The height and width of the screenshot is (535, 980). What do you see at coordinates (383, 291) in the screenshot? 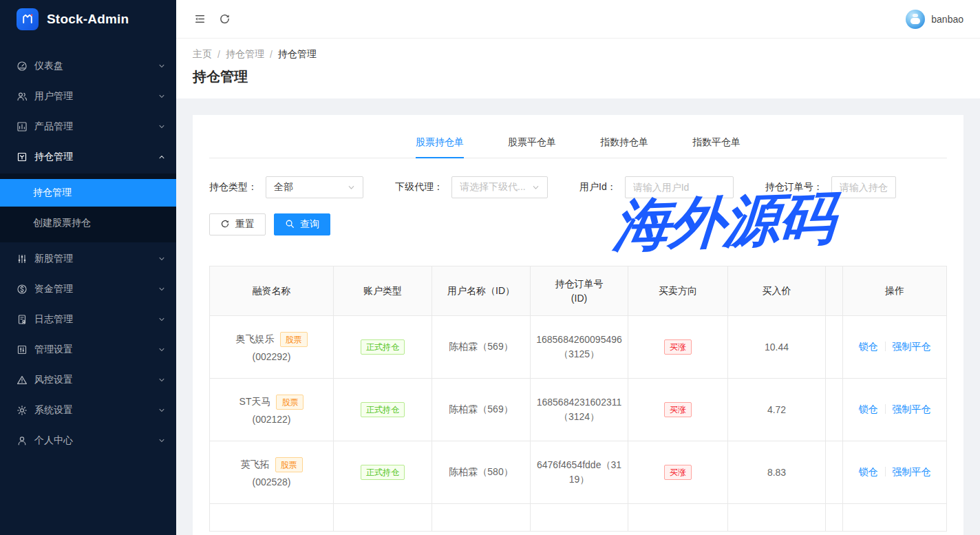
I see `column-header-1: 账户类型` at bounding box center [383, 291].